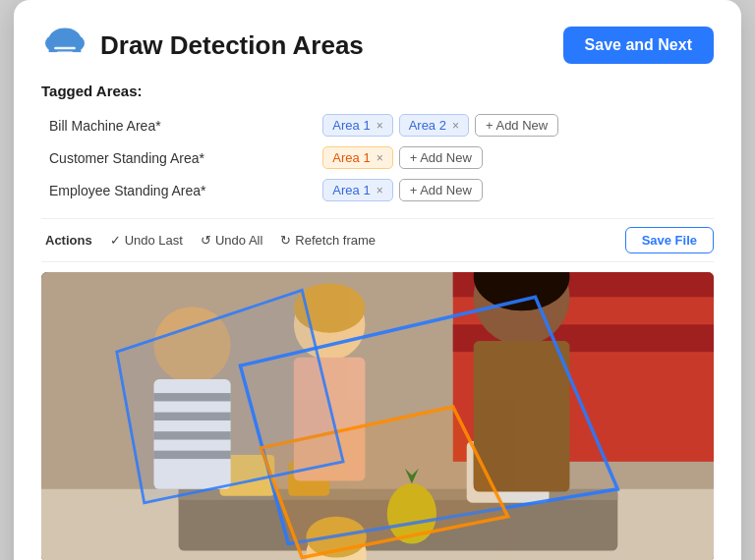 The width and height of the screenshot is (755, 560). I want to click on area-tags: Area 1 × Area 2 × + Add New, so click(514, 126).